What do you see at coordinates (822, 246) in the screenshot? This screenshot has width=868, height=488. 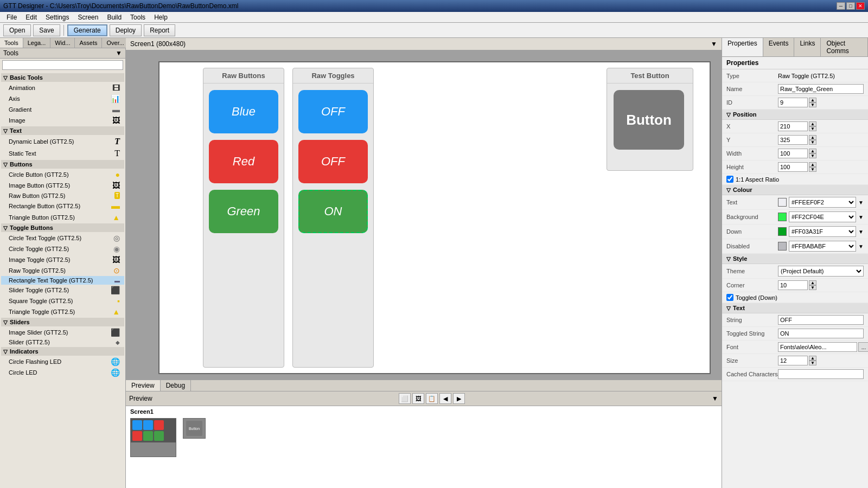 I see `disabled-color-select: #FFBABABF` at bounding box center [822, 246].